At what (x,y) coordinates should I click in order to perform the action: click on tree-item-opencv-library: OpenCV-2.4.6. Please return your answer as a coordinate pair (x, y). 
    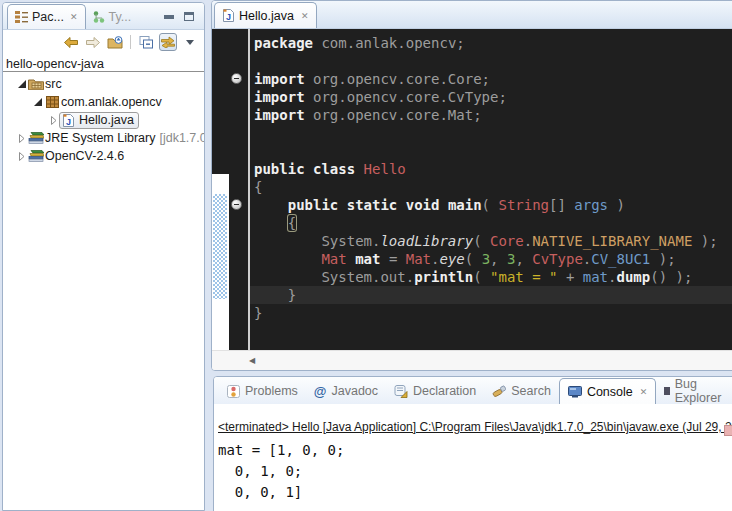
    Looking at the image, I should click on (104, 156).